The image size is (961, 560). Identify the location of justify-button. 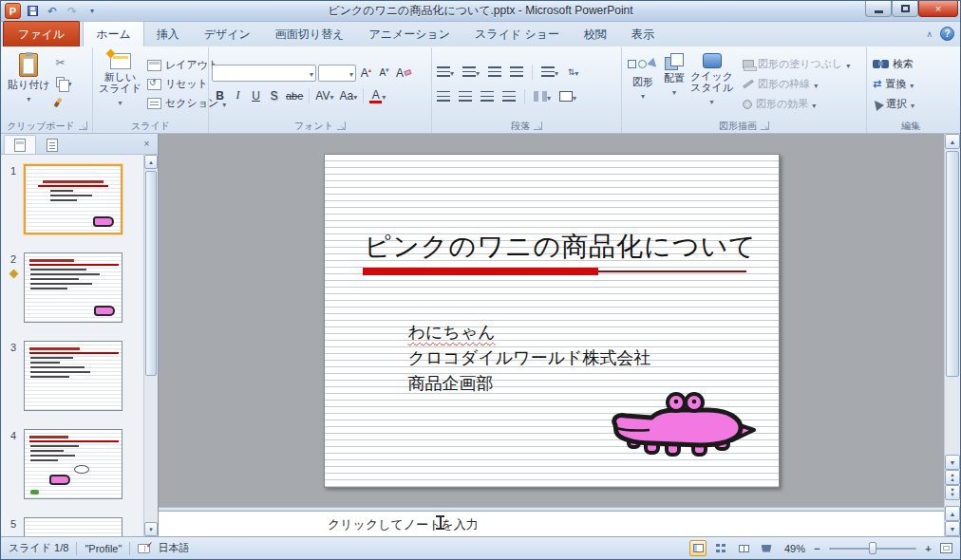
(509, 97).